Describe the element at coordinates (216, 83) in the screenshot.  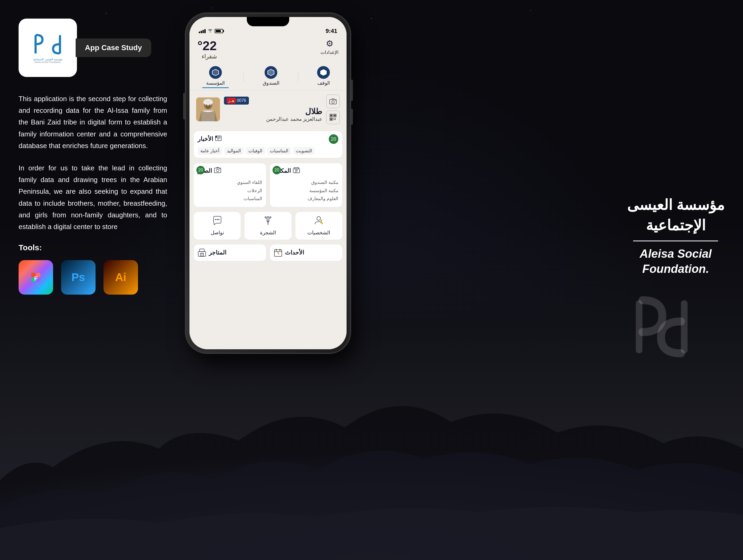
I see `tab-moassasa-label: المؤسسة` at that location.